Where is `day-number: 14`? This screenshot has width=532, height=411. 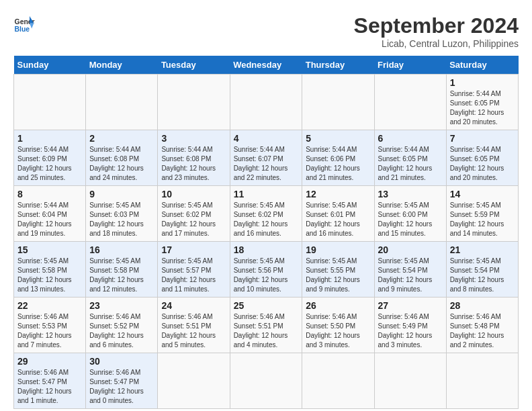 day-number: 14 is located at coordinates (482, 194).